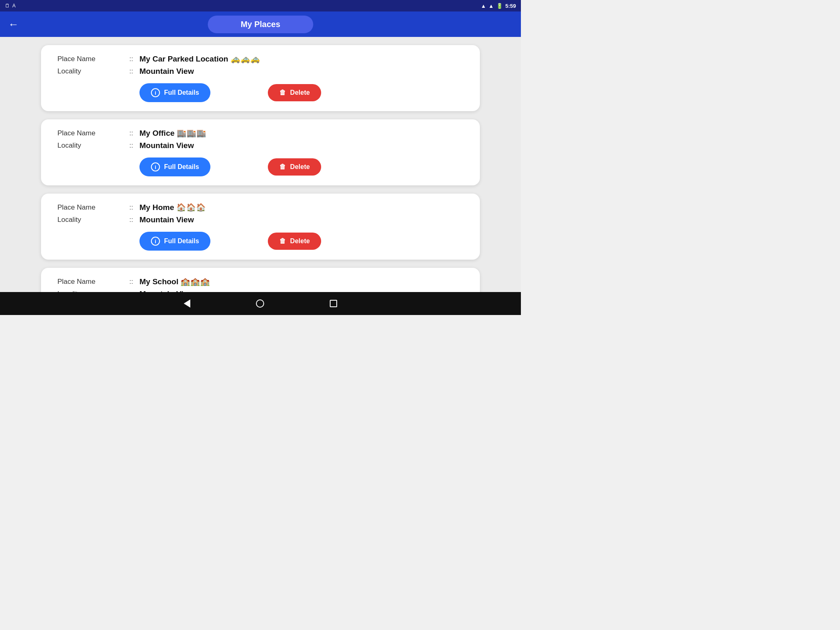 Image resolution: width=840 pixels, height=630 pixels. I want to click on bottom-nav-bar, so click(260, 304).